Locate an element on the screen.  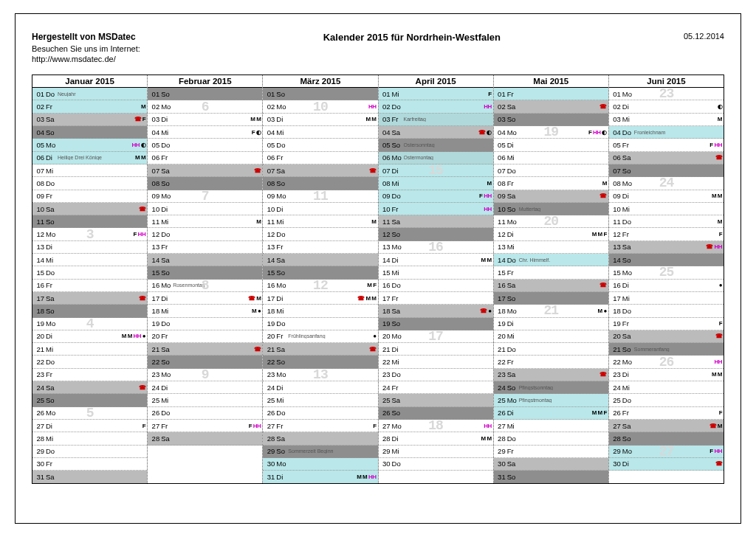
day-markers: ☎ is located at coordinates (258, 171).